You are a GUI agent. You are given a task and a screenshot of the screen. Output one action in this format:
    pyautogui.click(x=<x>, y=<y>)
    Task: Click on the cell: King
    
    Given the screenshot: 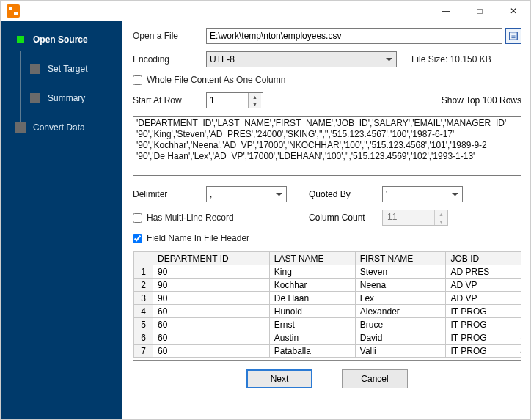 What is the action you would take?
    pyautogui.click(x=312, y=272)
    